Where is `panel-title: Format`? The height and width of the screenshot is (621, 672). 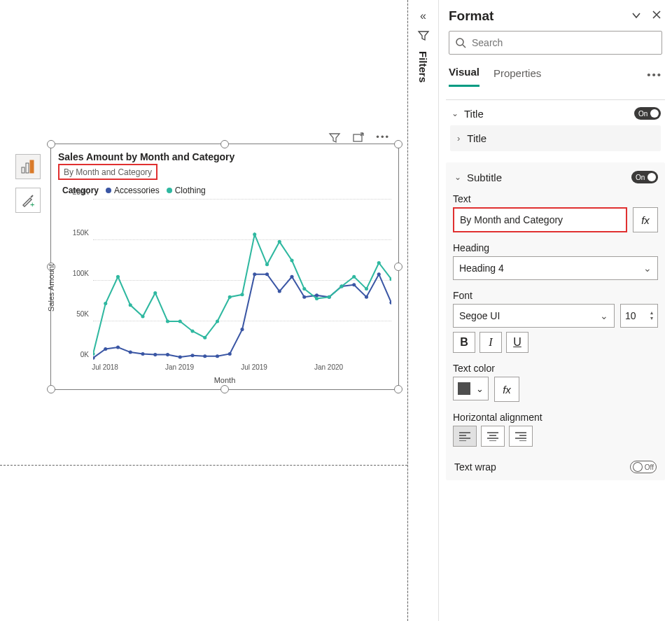
panel-title: Format is located at coordinates (471, 16).